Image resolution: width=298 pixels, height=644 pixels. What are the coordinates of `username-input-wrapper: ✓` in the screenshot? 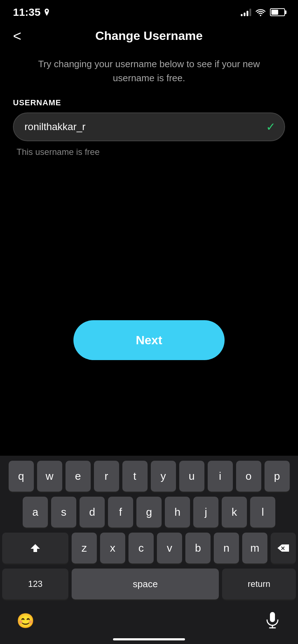 It's located at (149, 127).